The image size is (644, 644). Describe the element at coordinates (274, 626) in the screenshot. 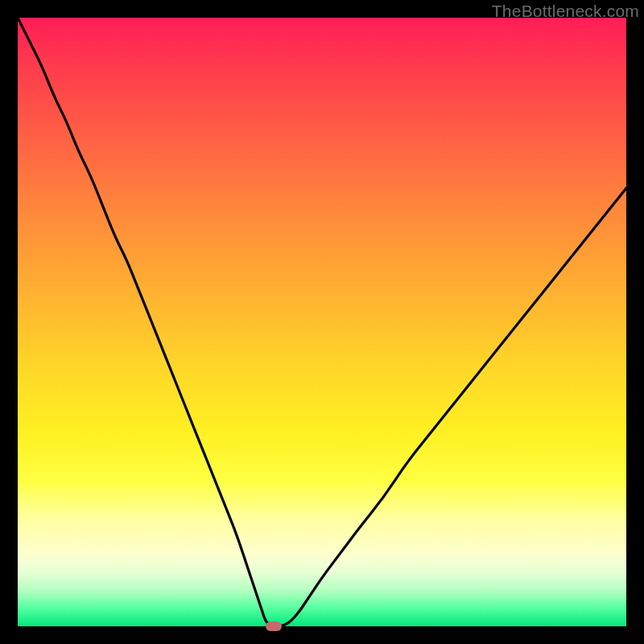

I see `optimal-point-marker` at that location.